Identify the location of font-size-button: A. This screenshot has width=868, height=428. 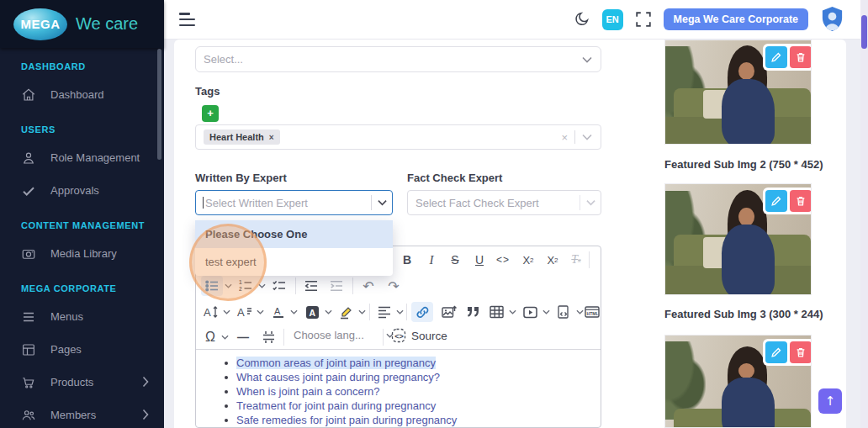
(211, 312).